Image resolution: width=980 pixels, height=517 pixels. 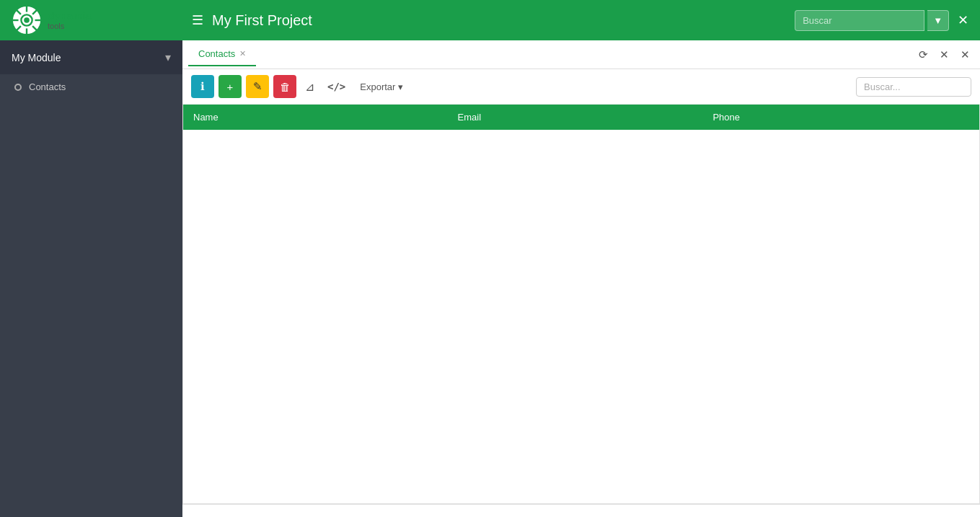 I want to click on info-button: ℹ, so click(x=203, y=87).